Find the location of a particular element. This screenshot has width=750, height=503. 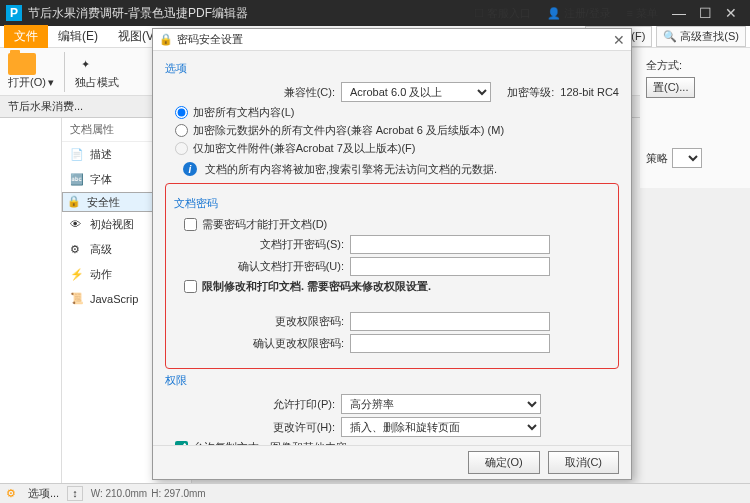

exclusive-mode-icon: ✦ is located at coordinates (86, 64).